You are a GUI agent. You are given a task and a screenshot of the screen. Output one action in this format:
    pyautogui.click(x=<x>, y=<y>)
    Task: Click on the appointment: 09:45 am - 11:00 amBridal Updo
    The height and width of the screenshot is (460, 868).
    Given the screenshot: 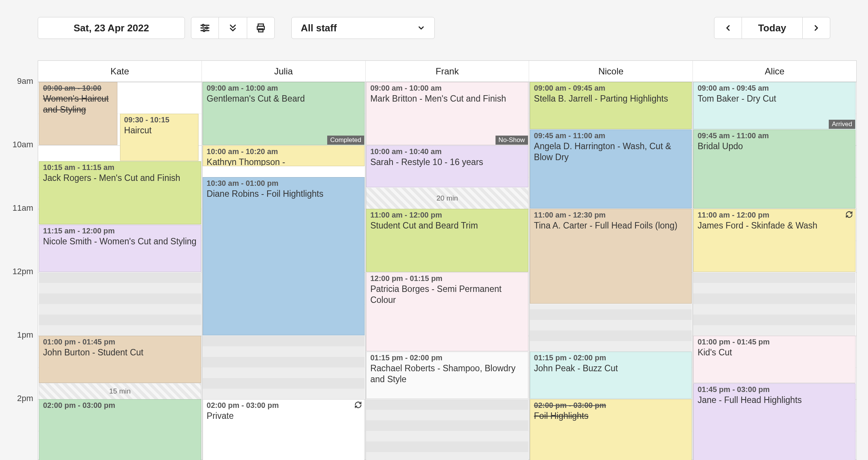 What is the action you would take?
    pyautogui.click(x=774, y=169)
    